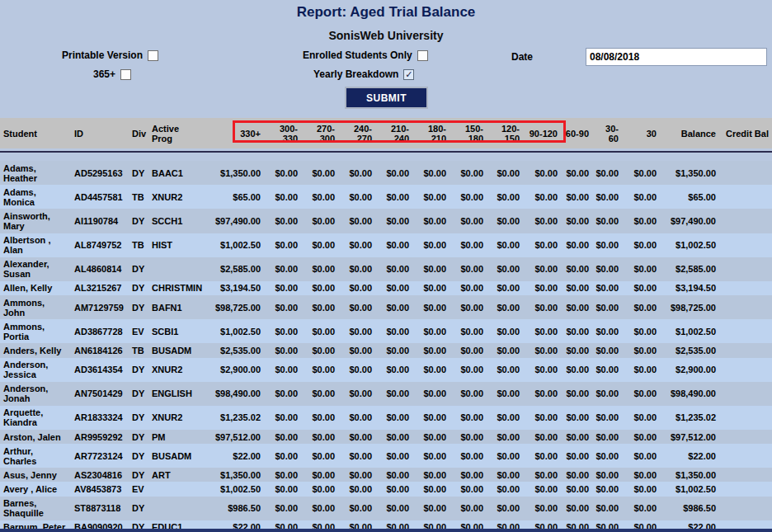  Describe the element at coordinates (386, 332) in the screenshot. I see `table-row: Ammons, PortiaAD3867728EVSCBI1$1,002.50$…` at that location.